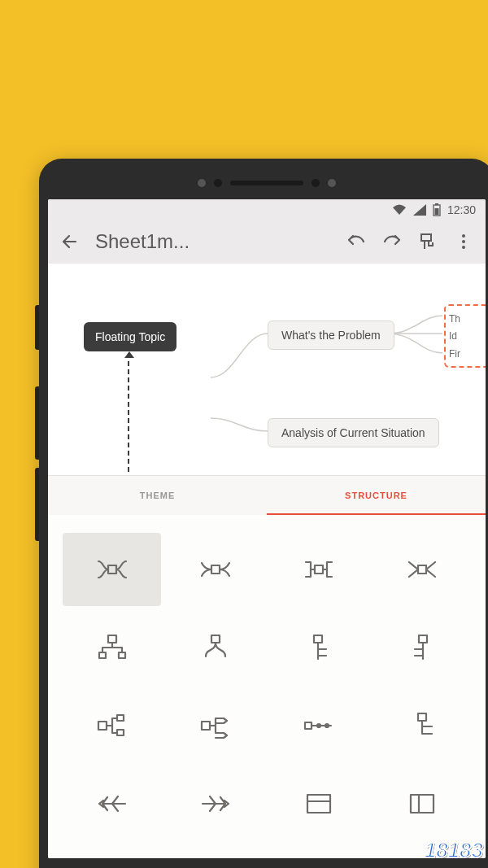 The height and width of the screenshot is (868, 488). Describe the element at coordinates (420, 210) in the screenshot. I see `signal-icon` at that location.